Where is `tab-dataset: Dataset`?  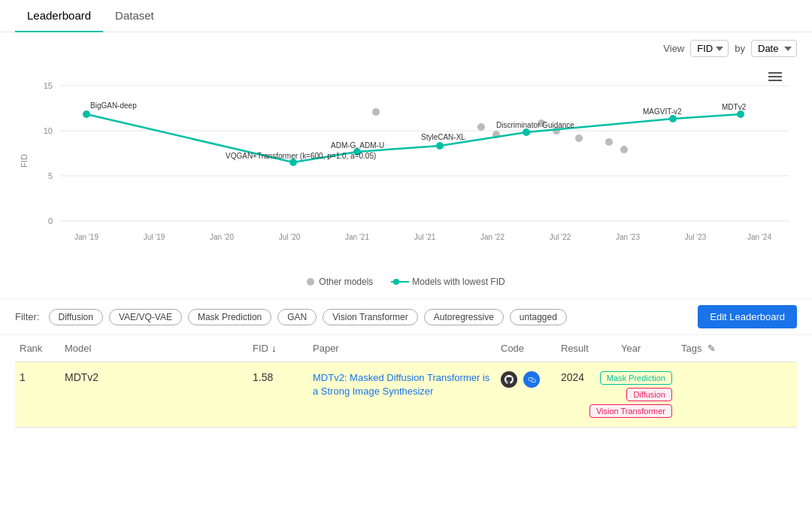 tab-dataset: Dataset is located at coordinates (135, 17).